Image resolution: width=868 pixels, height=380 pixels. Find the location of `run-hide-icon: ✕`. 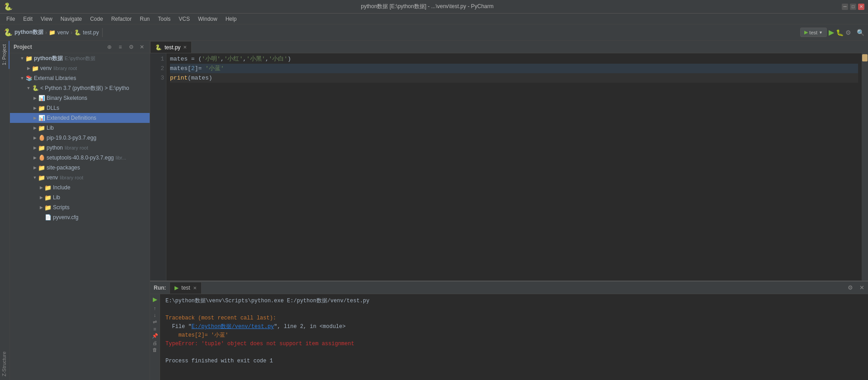

run-hide-icon: ✕ is located at coordinates (862, 287).